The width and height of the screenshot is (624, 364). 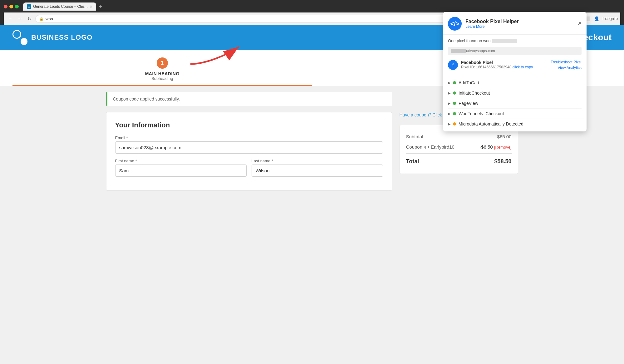 I want to click on left-column: Coupon code applied successfully. Your I…, so click(x=249, y=141).